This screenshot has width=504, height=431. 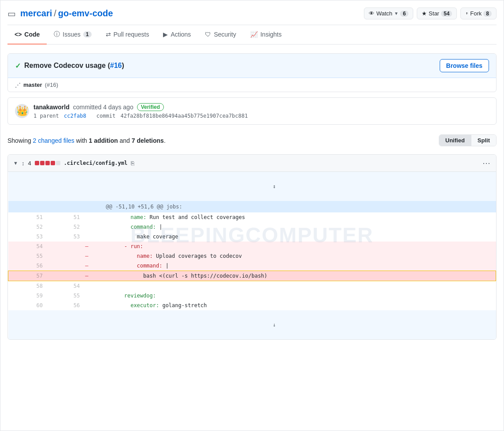 What do you see at coordinates (96, 163) in the screenshot?
I see `file-path: .circleci/config.yml` at bounding box center [96, 163].